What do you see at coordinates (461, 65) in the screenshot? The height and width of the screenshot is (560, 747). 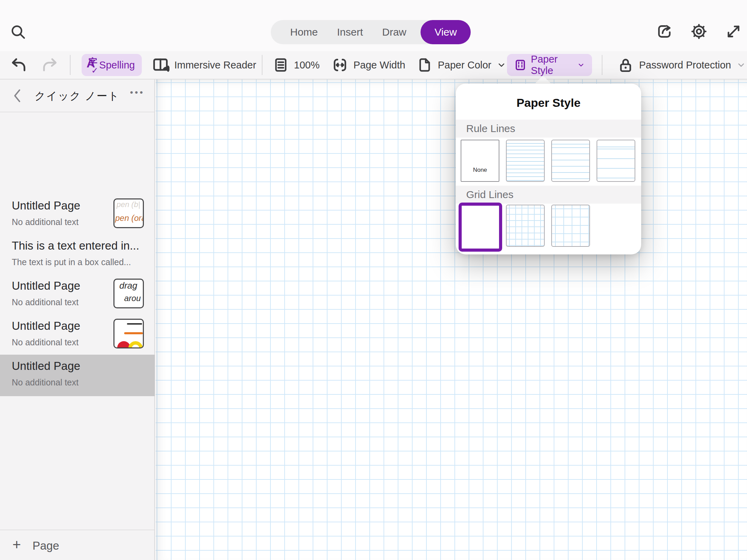 I see `paper-color-button: Paper Color` at bounding box center [461, 65].